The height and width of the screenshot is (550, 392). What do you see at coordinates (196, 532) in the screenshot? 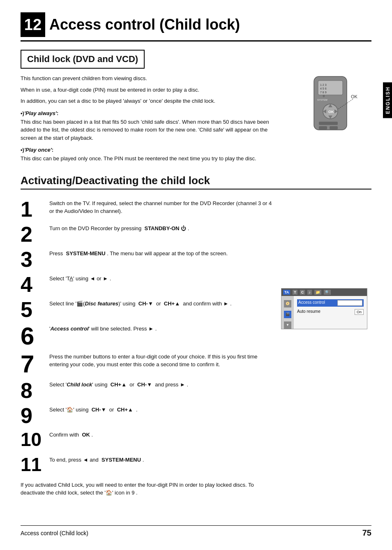
I see `page-footer: Access control (Child lock) 75` at bounding box center [196, 532].